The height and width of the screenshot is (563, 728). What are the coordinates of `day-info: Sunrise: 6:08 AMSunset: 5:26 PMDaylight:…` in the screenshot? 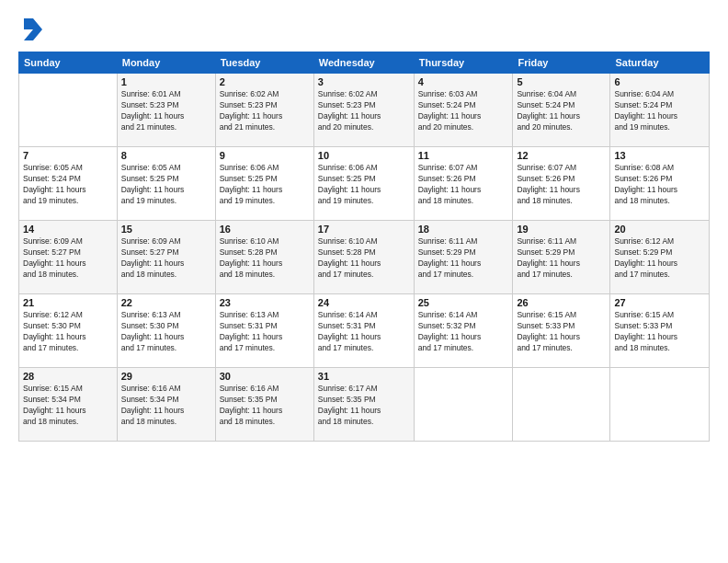 It's located at (660, 185).